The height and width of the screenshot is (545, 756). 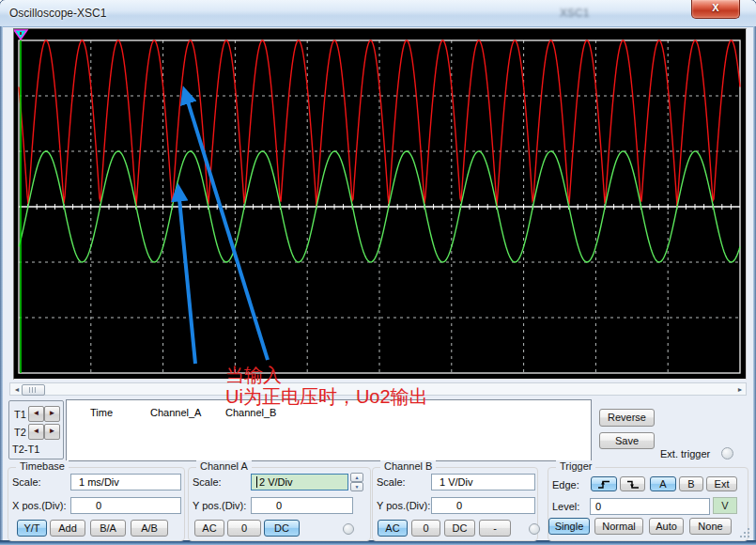 What do you see at coordinates (327, 376) in the screenshot?
I see `annotation-line1: 当输入` at bounding box center [327, 376].